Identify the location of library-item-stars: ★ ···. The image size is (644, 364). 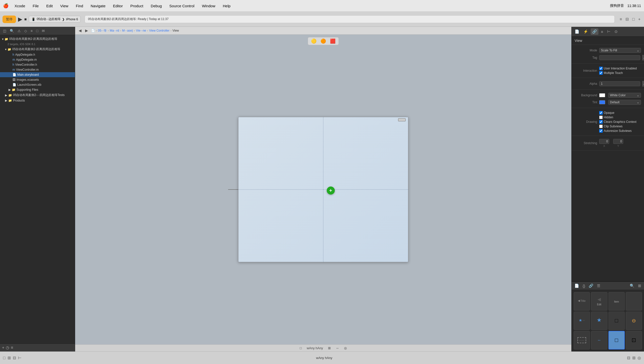
(582, 321).